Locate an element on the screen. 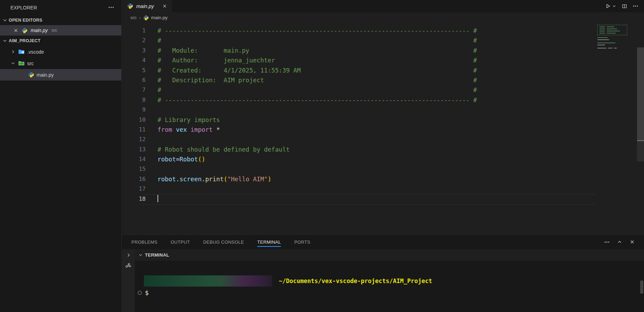 The image size is (644, 312). terminal-output: ~/Documents/vex-vscode-projects/AIM_Proj… is located at coordinates (390, 287).